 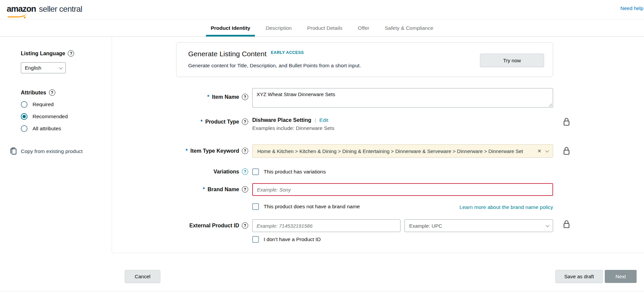 I want to click on listing-language-label: Listing Language, so click(x=43, y=54).